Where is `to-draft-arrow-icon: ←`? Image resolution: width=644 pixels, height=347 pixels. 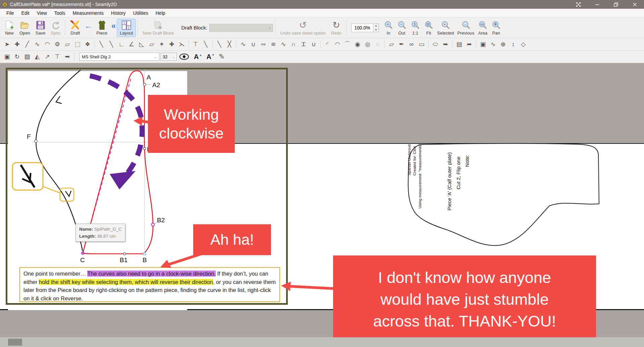
to-draft-arrow-icon: ← is located at coordinates (88, 26).